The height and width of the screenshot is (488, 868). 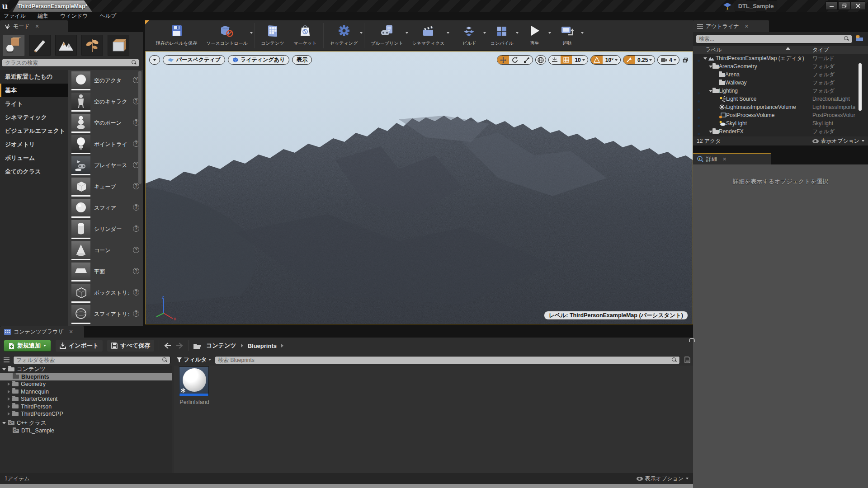 I want to click on outliner-search-input, so click(x=774, y=39).